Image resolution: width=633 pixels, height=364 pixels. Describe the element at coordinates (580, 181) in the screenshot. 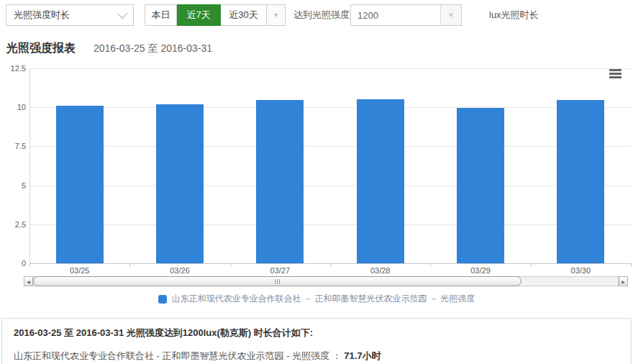

I see `bar-03/30` at that location.